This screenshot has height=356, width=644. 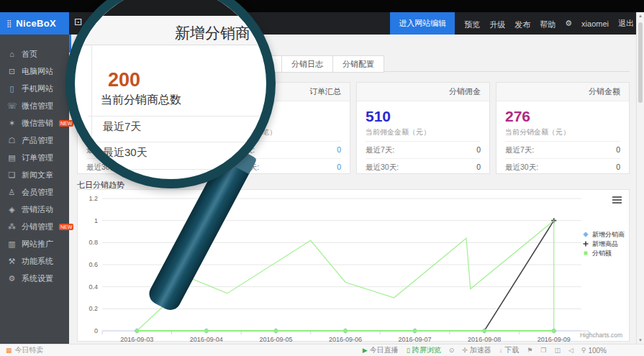 I want to click on phone-icon: ▯, so click(x=409, y=350).